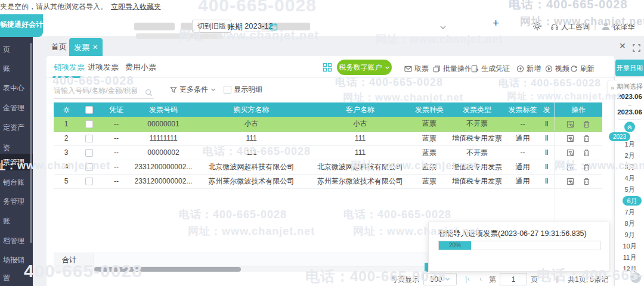 The height and width of the screenshot is (286, 644). I want to click on period-to: 2023.06, so click(630, 112).